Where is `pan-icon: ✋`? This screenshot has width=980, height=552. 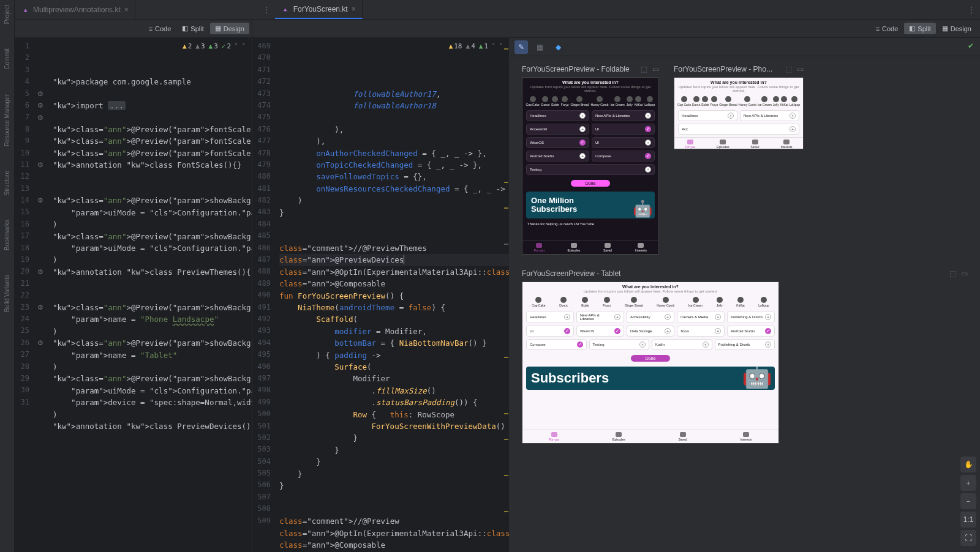
pan-icon: ✋ is located at coordinates (968, 464).